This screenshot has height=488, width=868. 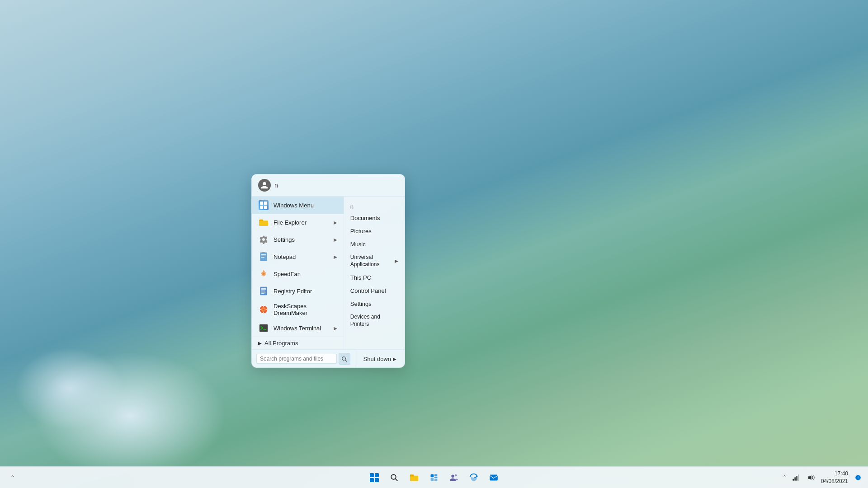 What do you see at coordinates (328, 273) in the screenshot?
I see `menu-body: Windows Menu File Explorer ▶` at bounding box center [328, 273].